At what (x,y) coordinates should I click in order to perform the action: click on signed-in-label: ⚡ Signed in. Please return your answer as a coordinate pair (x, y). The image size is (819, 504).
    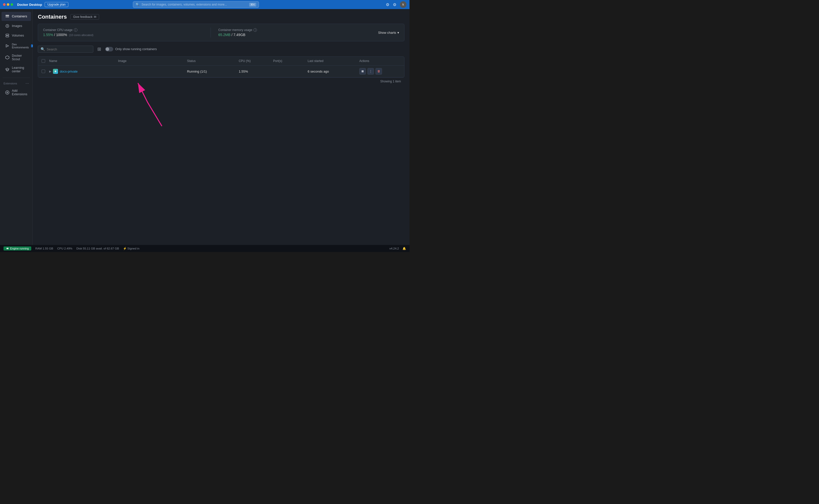
    Looking at the image, I should click on (131, 249).